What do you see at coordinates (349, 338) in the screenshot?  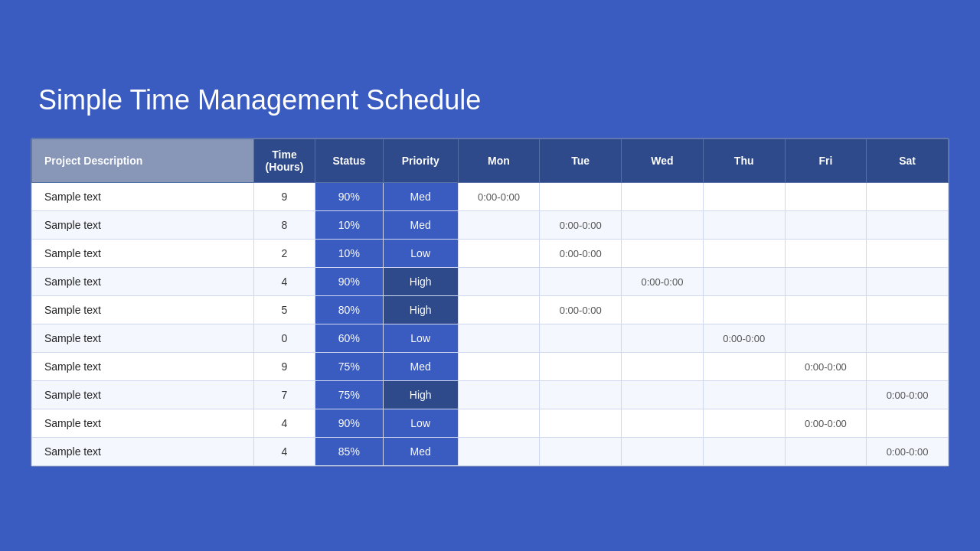 I see `cell-status: 60%` at bounding box center [349, 338].